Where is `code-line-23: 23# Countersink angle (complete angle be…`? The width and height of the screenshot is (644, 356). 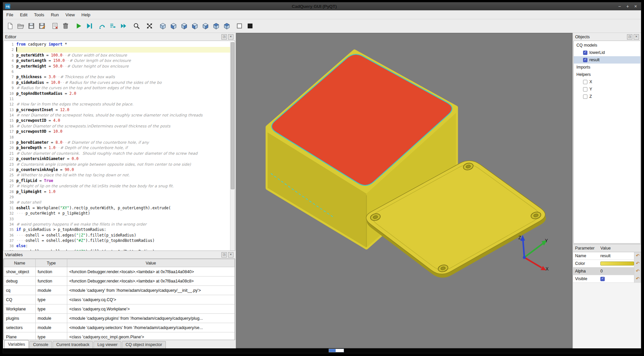 code-line-23: 23# Countersink angle (complete angle be… is located at coordinates (117, 164).